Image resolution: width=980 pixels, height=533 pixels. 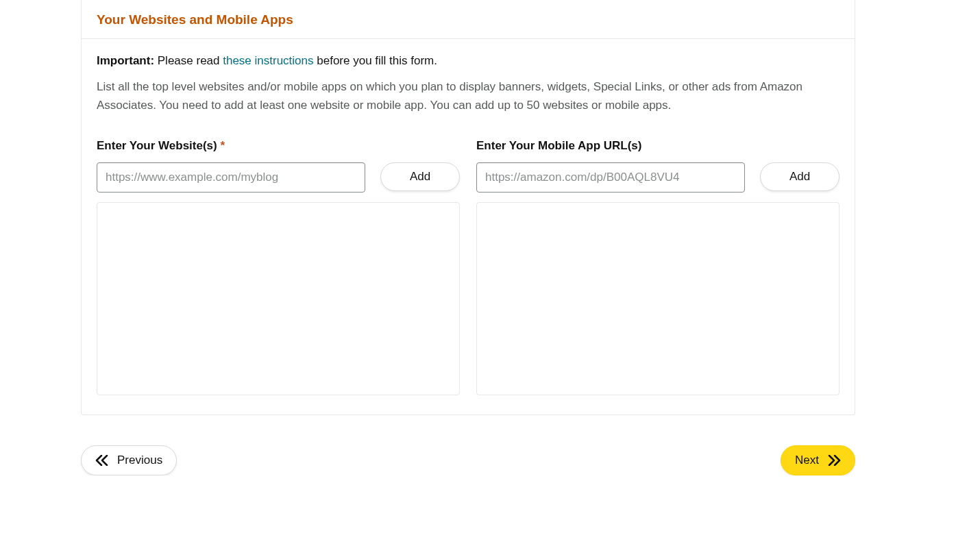 I want to click on required-mark: *, so click(x=222, y=145).